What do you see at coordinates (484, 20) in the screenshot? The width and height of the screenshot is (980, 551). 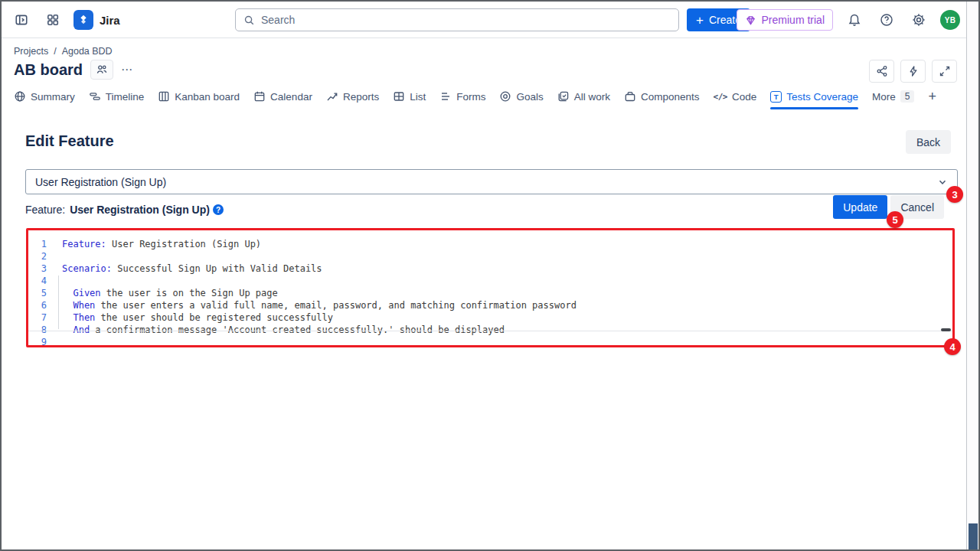 I see `top-navigation-bar: Jira + Create` at bounding box center [484, 20].